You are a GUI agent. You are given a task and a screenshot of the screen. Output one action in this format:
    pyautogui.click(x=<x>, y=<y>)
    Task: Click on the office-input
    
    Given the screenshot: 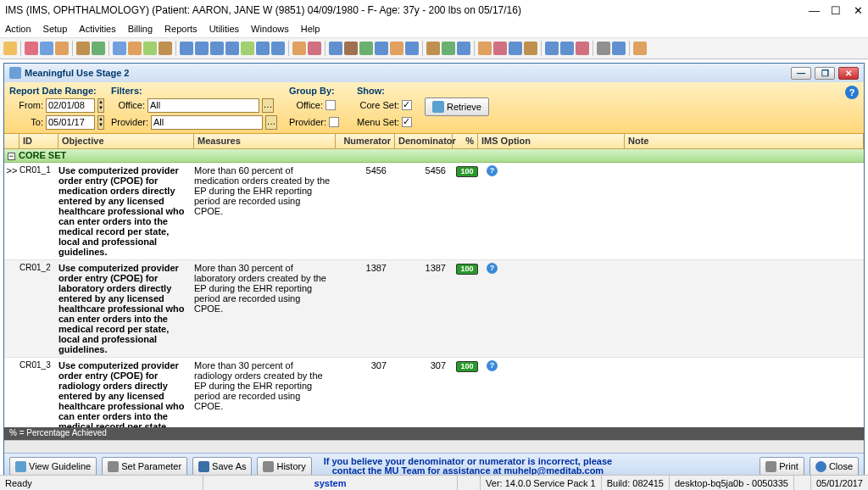 What is the action you would take?
    pyautogui.click(x=203, y=105)
    